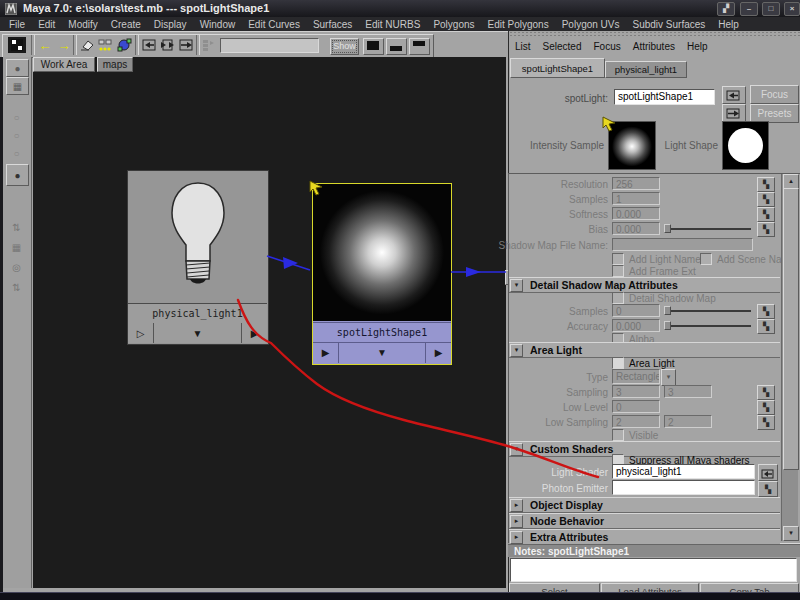 The width and height of the screenshot is (800, 600). I want to click on ae-menu-help: Help, so click(698, 46).